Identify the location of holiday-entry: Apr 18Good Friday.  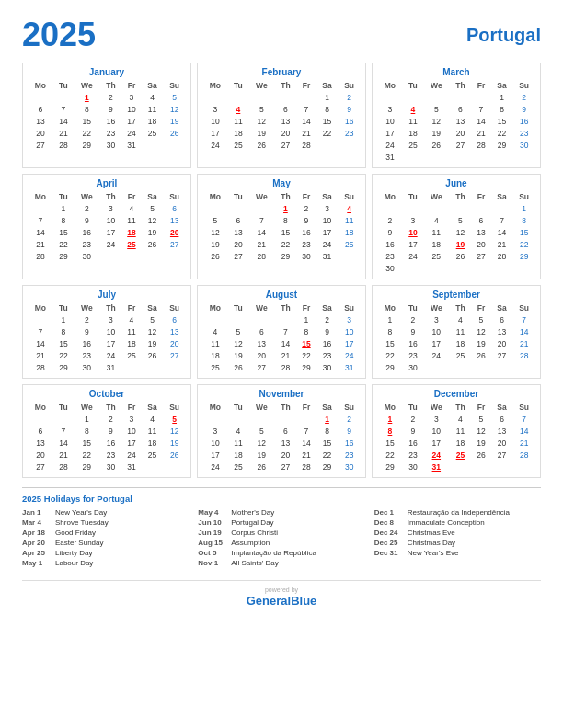
(105, 533).